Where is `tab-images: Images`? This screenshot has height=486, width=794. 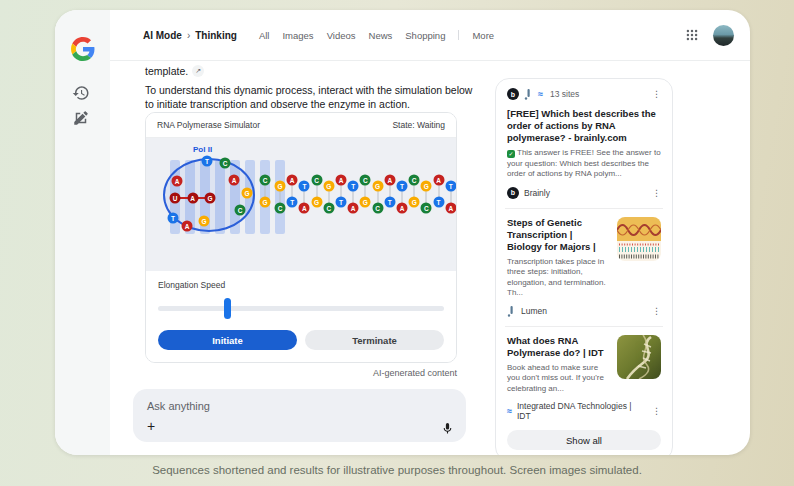
tab-images: Images is located at coordinates (298, 36).